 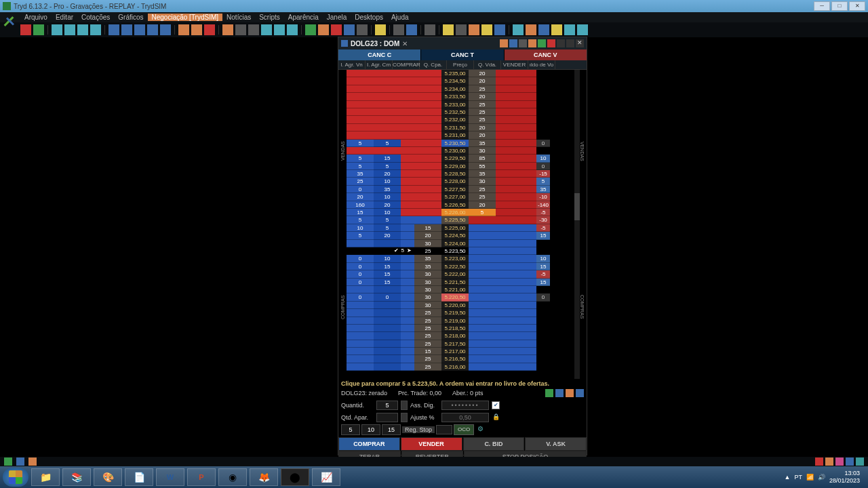 I want to click on maximize-icon, so click(x=570, y=43).